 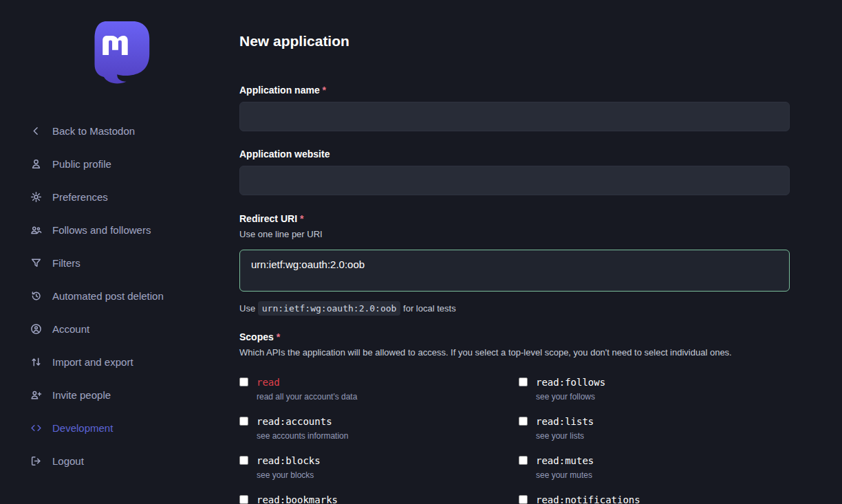 What do you see at coordinates (289, 461) in the screenshot?
I see `scope-name: read:blocks` at bounding box center [289, 461].